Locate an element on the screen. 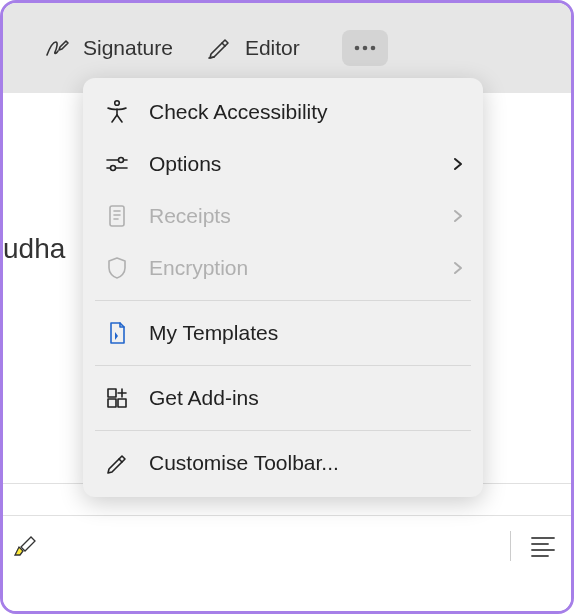 Image resolution: width=574 pixels, height=614 pixels. align-icon is located at coordinates (543, 546).